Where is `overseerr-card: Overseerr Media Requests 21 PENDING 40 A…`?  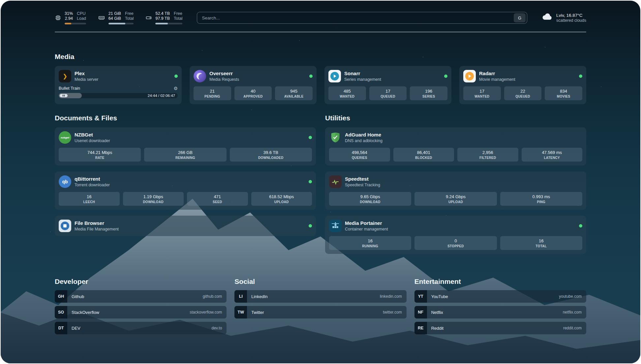 overseerr-card: Overseerr Media Requests 21 PENDING 40 A… is located at coordinates (253, 85).